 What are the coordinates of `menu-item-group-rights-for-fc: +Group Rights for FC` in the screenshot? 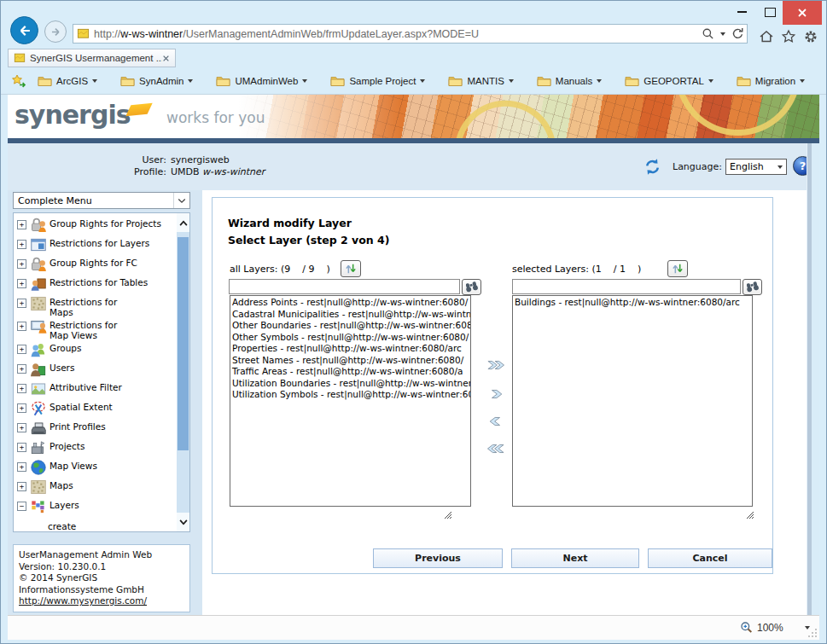 It's located at (96, 264).